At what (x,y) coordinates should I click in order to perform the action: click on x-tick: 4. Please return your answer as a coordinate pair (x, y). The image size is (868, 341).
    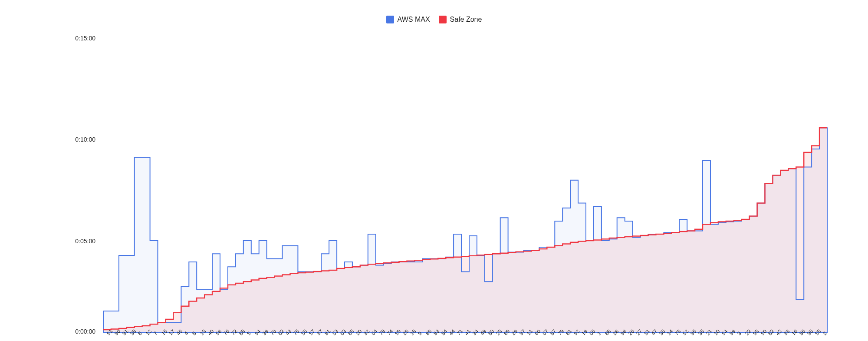
    Looking at the image, I should click on (187, 334).